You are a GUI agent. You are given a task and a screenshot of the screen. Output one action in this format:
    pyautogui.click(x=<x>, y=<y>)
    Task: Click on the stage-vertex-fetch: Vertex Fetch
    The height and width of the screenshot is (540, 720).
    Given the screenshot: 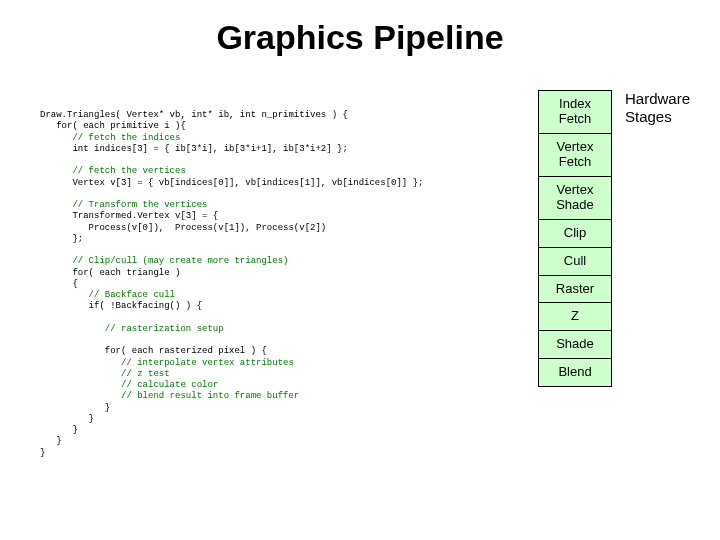 What is the action you would take?
    pyautogui.click(x=575, y=155)
    